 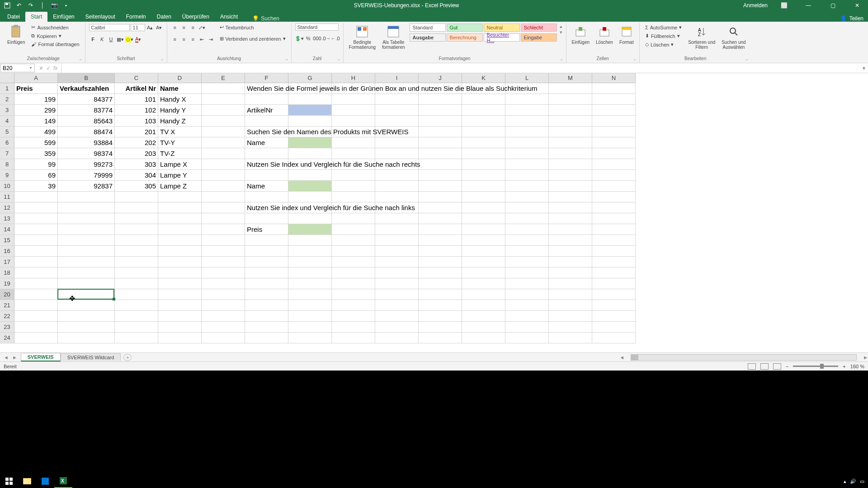 I want to click on cell-C1: Artikel Nr, so click(x=137, y=89).